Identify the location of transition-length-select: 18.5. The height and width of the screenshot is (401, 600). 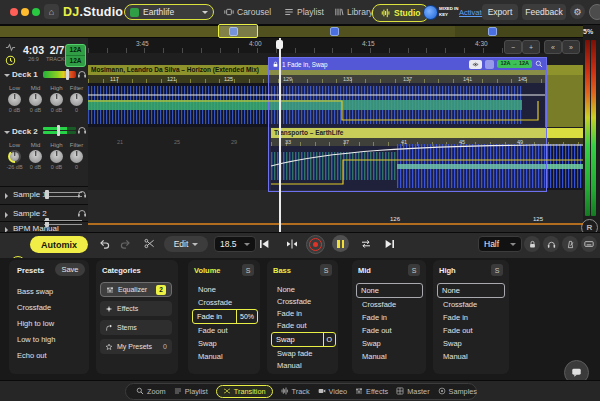
(235, 244).